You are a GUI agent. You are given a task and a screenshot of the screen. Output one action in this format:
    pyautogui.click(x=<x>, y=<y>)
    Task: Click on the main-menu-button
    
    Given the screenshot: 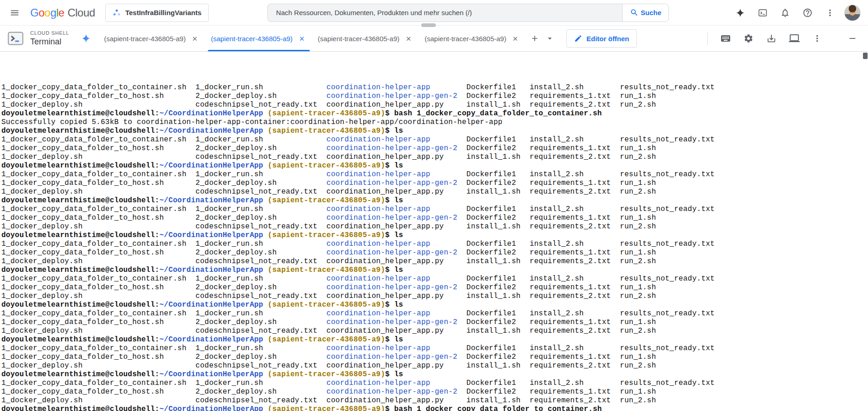 What is the action you would take?
    pyautogui.click(x=15, y=13)
    